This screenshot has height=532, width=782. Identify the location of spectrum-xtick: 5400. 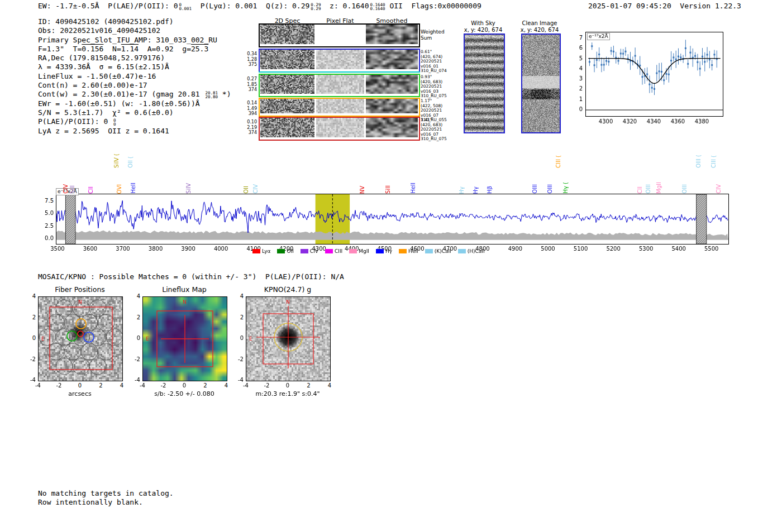
(679, 249).